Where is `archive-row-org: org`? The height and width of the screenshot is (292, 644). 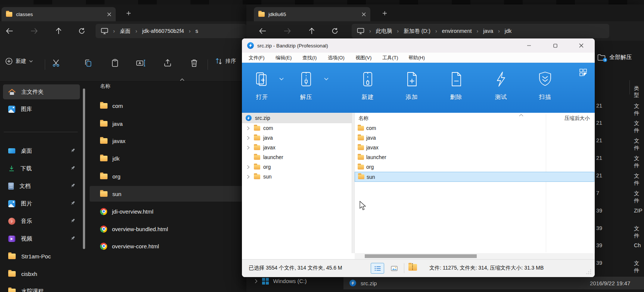
archive-row-org: org is located at coordinates (475, 167).